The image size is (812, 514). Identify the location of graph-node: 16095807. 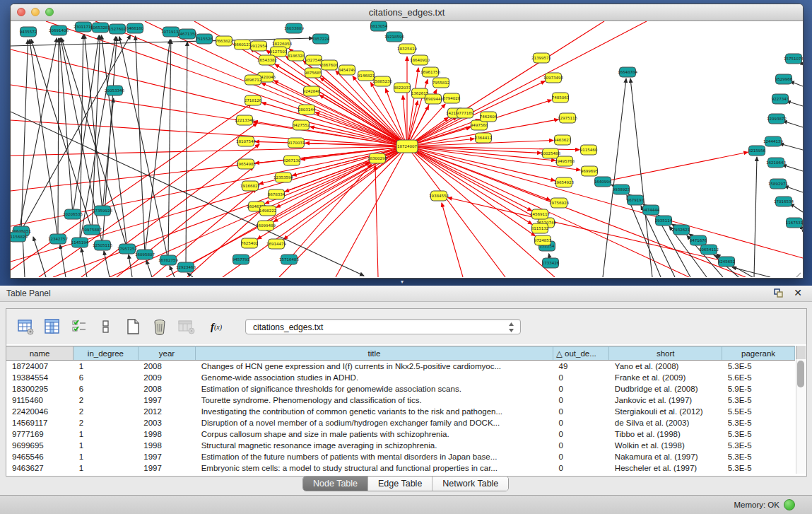
(145, 255).